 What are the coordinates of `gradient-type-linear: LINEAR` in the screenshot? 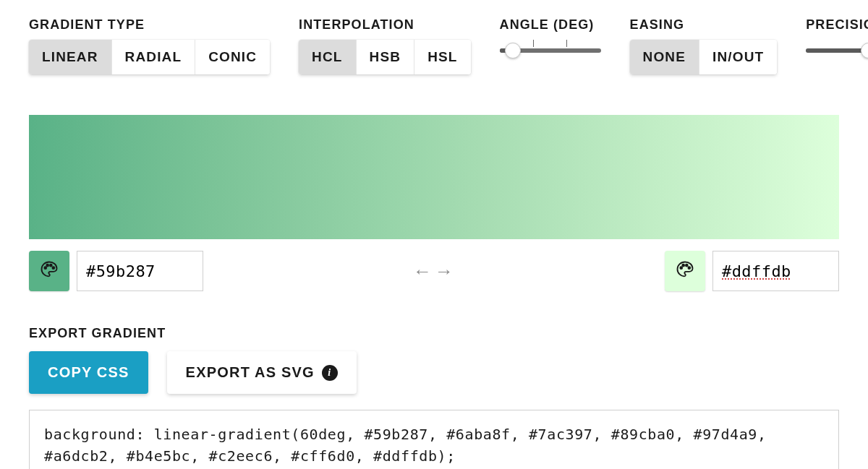 It's located at (70, 57).